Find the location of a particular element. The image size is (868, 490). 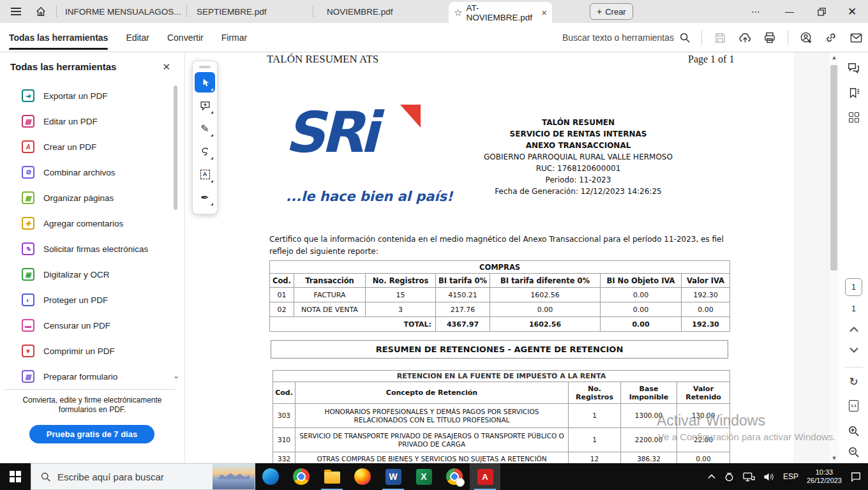

menu-todas-las-herramientas: Todas las herramientas is located at coordinates (59, 38).